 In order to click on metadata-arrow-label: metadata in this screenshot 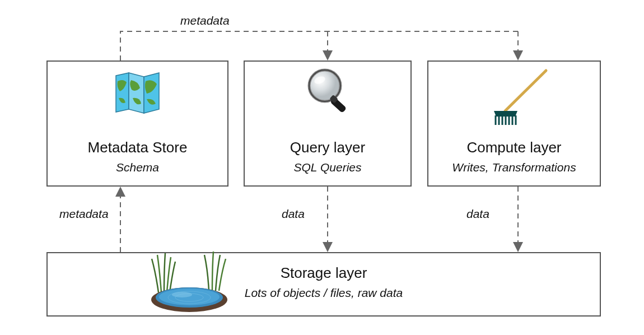, I will do `click(84, 214)`.